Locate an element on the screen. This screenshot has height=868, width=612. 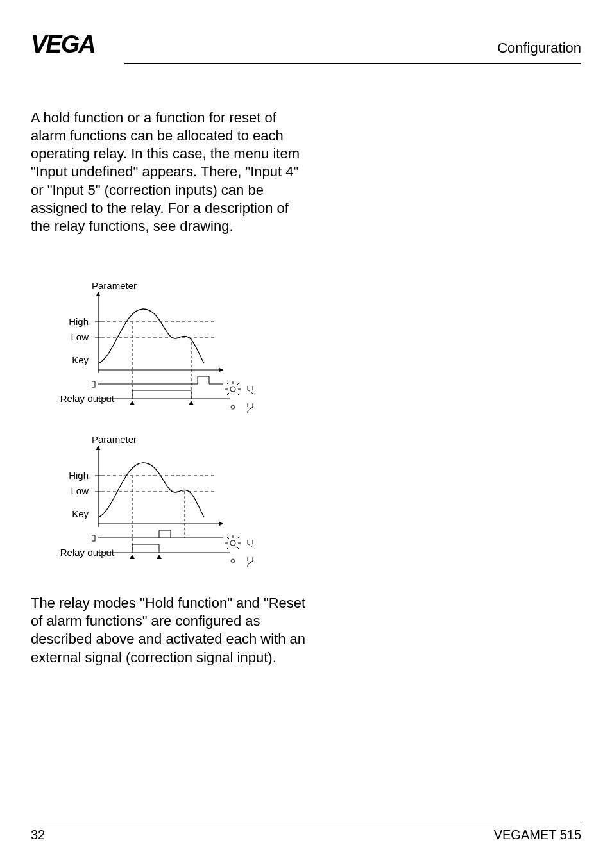
svg-text: VEGA is located at coordinates (63, 44).